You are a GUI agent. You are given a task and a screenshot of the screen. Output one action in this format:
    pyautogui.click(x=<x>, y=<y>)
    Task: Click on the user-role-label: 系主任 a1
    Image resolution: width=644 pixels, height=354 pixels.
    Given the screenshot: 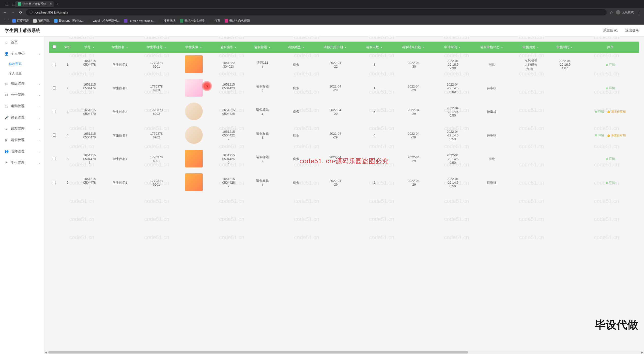 What is the action you would take?
    pyautogui.click(x=610, y=30)
    